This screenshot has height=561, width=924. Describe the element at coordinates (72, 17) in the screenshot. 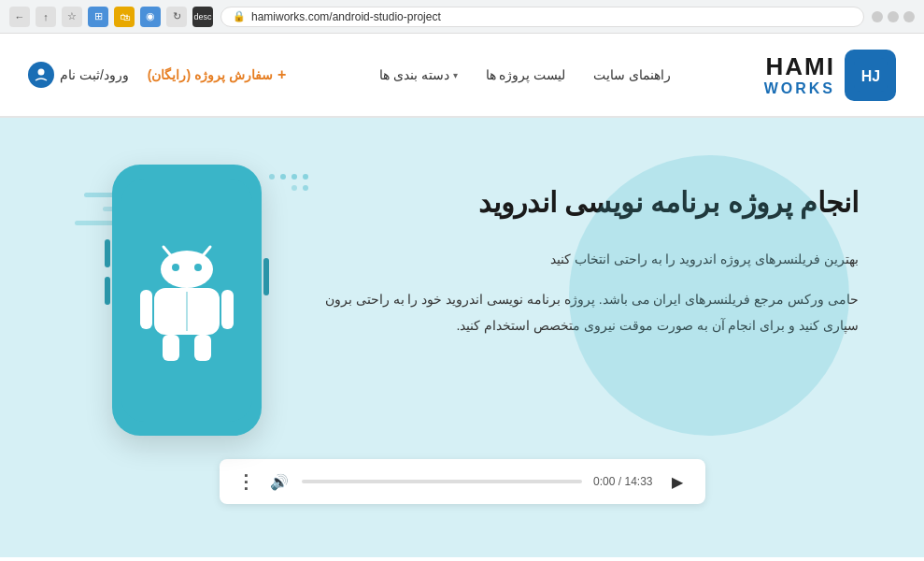

I see `browser-star-icon: ☆` at that location.